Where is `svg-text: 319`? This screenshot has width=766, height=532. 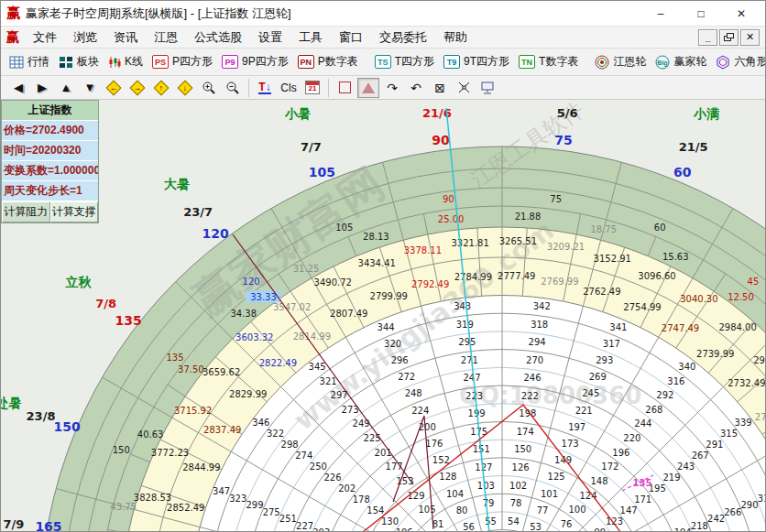 svg-text: 319 is located at coordinates (465, 324).